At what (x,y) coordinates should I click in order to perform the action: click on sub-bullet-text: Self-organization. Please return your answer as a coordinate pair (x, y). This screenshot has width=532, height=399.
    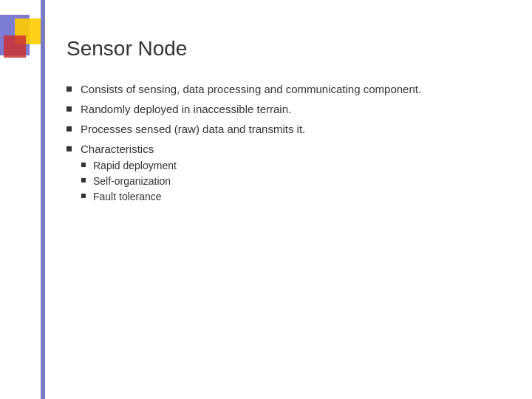
    Looking at the image, I should click on (132, 181).